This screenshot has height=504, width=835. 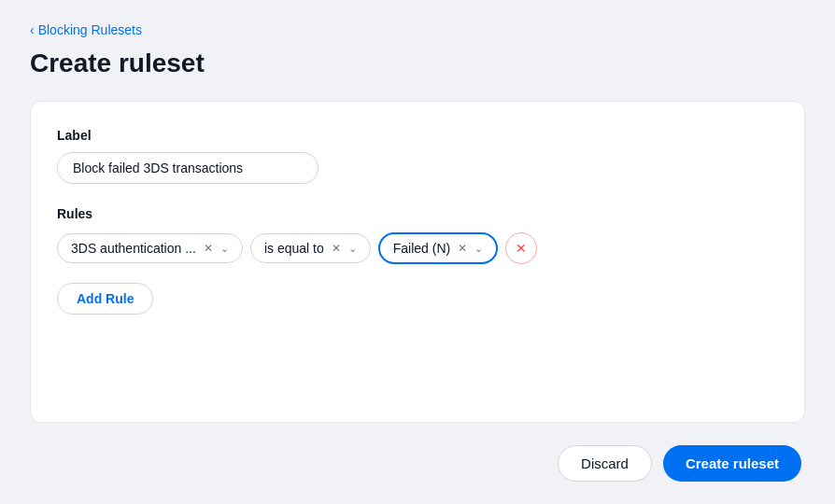 I want to click on condition-dropdown: 3DS authentication ... ✕ ⌄, so click(x=149, y=248).